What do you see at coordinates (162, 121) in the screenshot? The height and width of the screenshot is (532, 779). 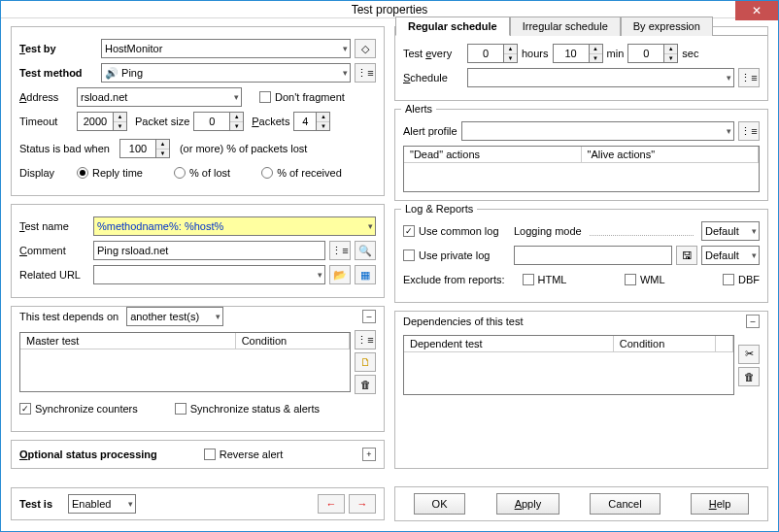 I see `packetsize-label: Packet size` at bounding box center [162, 121].